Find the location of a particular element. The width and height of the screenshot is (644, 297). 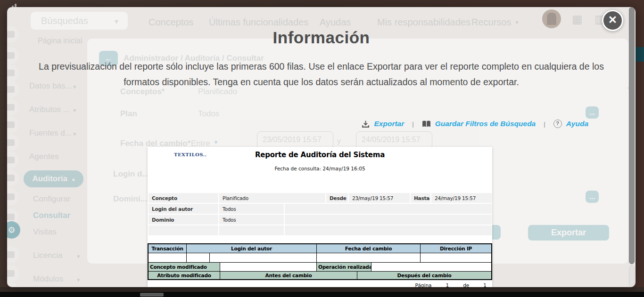

taskbar-item is located at coordinates (152, 295).